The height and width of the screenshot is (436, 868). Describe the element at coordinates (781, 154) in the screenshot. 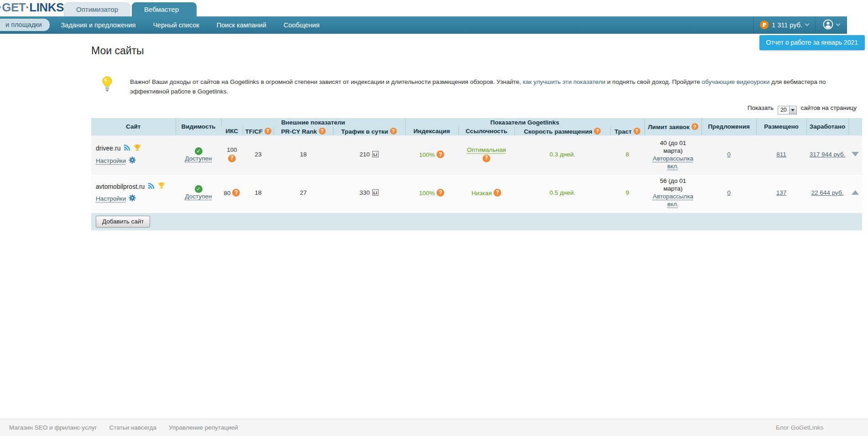

I see `placed-link: 811` at that location.